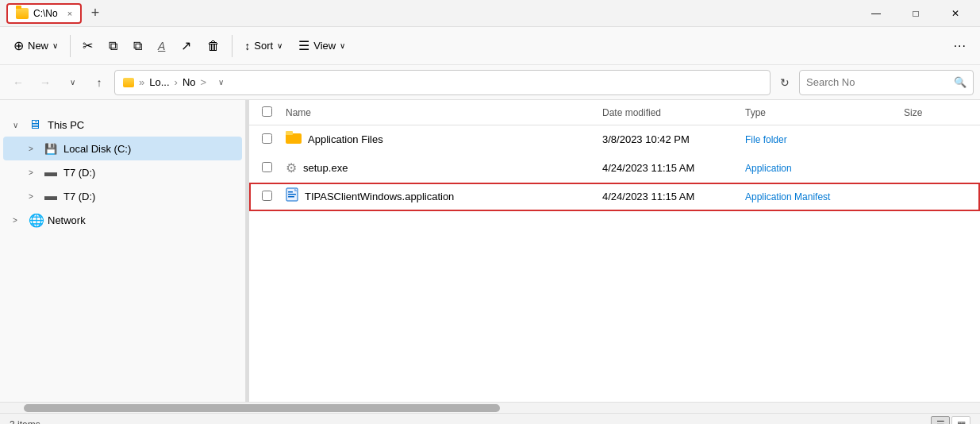 This screenshot has width=980, height=424. I want to click on new-chevron: ∨, so click(56, 46).